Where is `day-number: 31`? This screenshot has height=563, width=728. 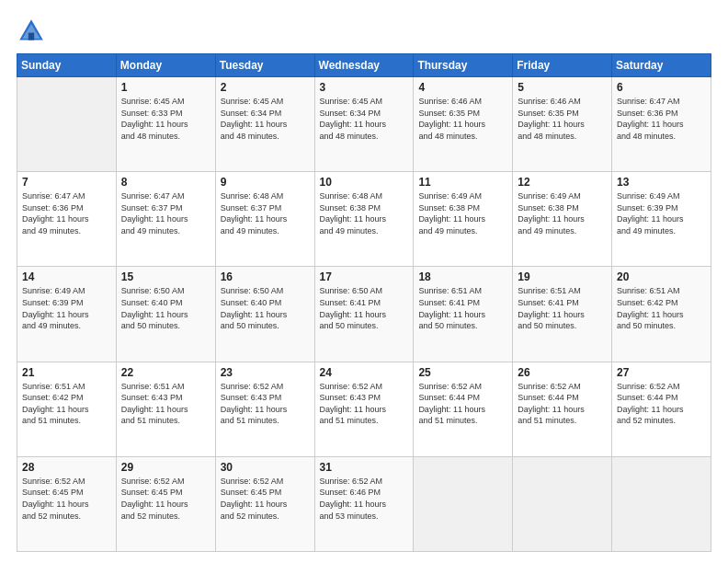 day-number: 31 is located at coordinates (365, 467).